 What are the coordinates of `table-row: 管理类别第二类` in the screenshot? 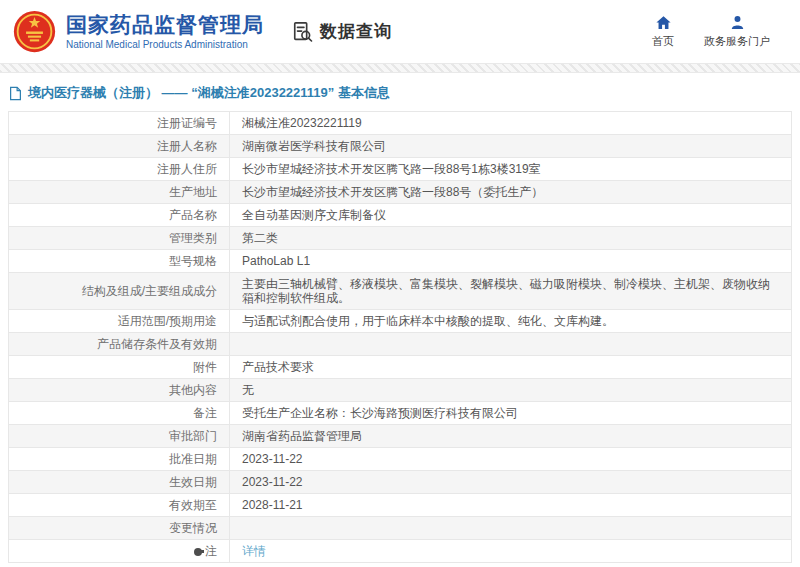 It's located at (400, 238).